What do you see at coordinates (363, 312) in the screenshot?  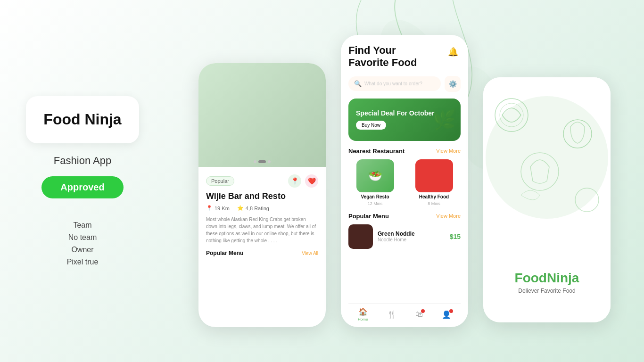 I see `home-icon: 🏠` at bounding box center [363, 312].